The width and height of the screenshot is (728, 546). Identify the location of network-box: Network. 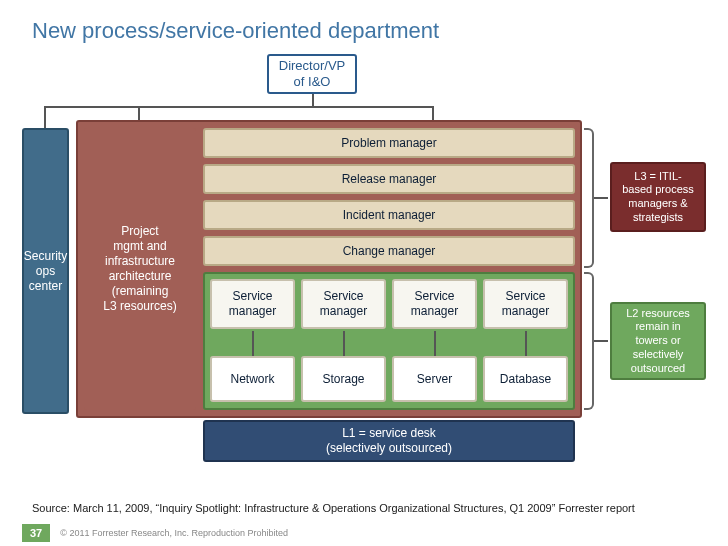
(252, 379).